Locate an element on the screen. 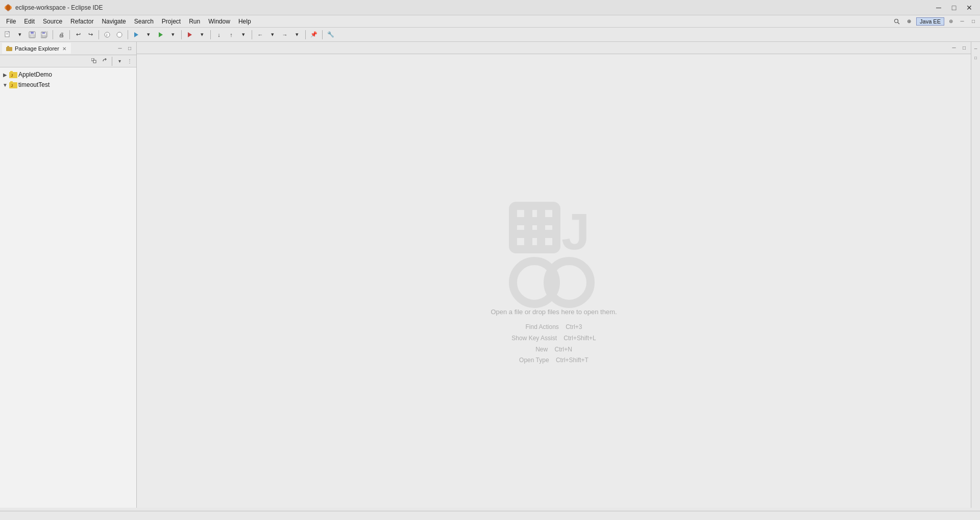  package-explorer-toolbar: ▾ ⋮ is located at coordinates (68, 61).